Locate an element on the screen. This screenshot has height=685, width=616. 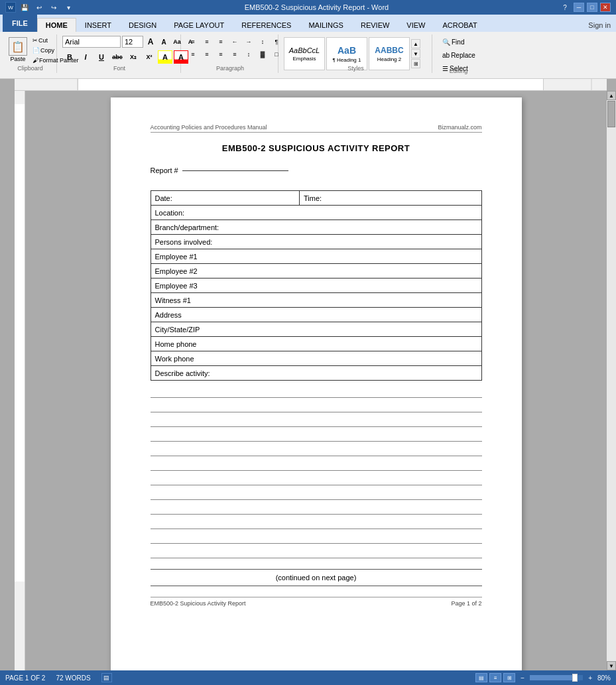
zoom-thumb is located at coordinates (575, 678).